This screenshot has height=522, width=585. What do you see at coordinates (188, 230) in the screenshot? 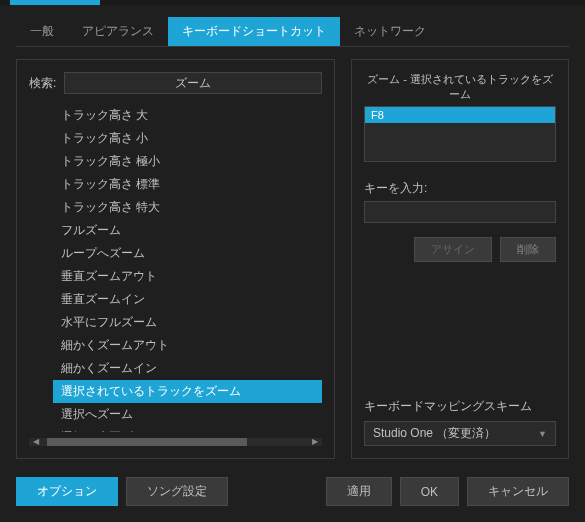
I see `list-item: フルズーム` at bounding box center [188, 230].